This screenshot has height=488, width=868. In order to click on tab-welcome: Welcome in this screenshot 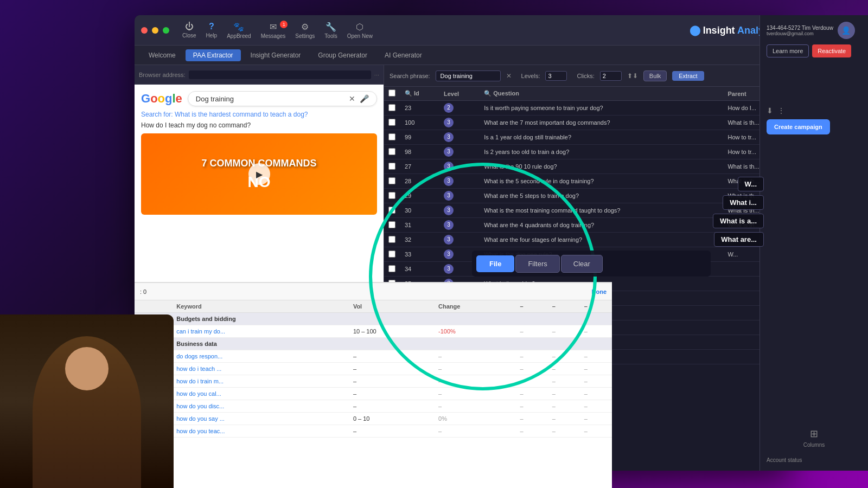, I will do `click(162, 55)`.